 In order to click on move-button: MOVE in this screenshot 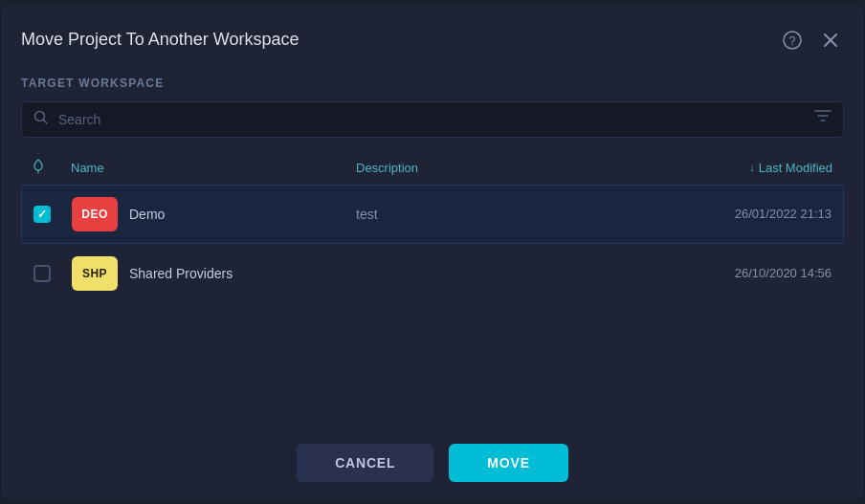, I will do `click(508, 463)`.